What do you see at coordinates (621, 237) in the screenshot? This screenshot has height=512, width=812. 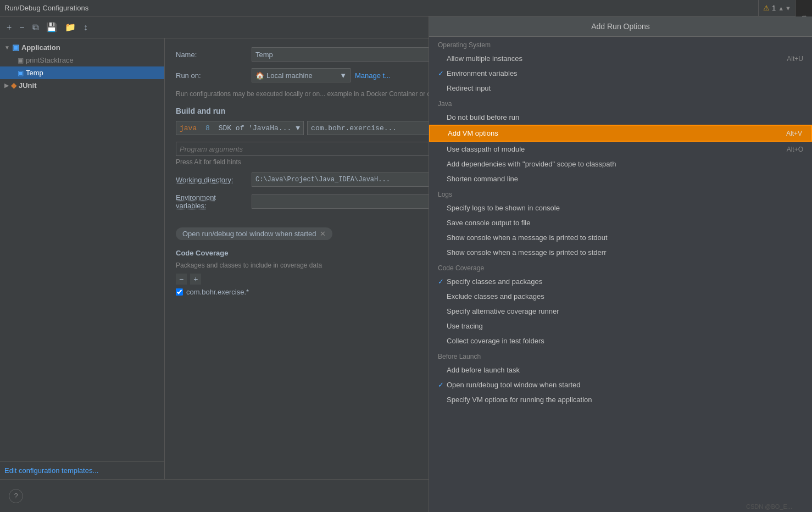 I see `menu-item-show-stdout: Show console when a message is printed t…` at bounding box center [621, 237].